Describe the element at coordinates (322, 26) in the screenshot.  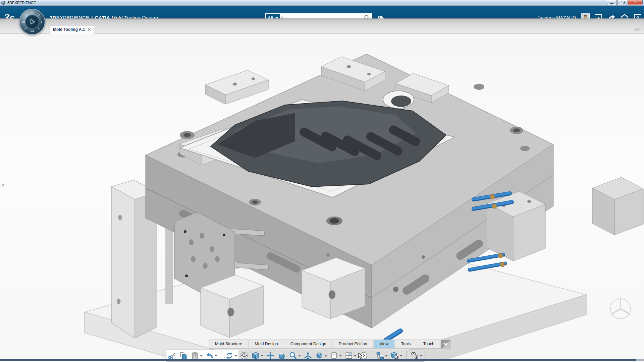
I see `document-tab-strip: Mold Tooling A.1 × ◁ ▷` at that location.